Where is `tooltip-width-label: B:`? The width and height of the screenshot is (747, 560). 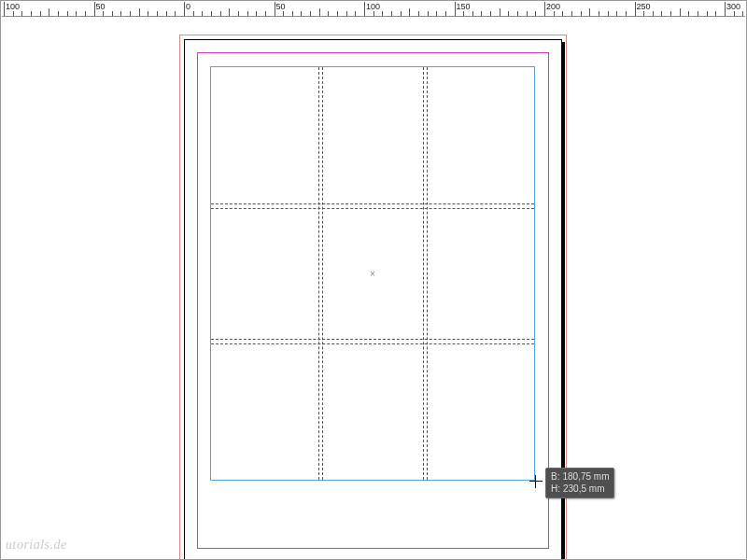 tooltip-width-label: B: is located at coordinates (555, 476).